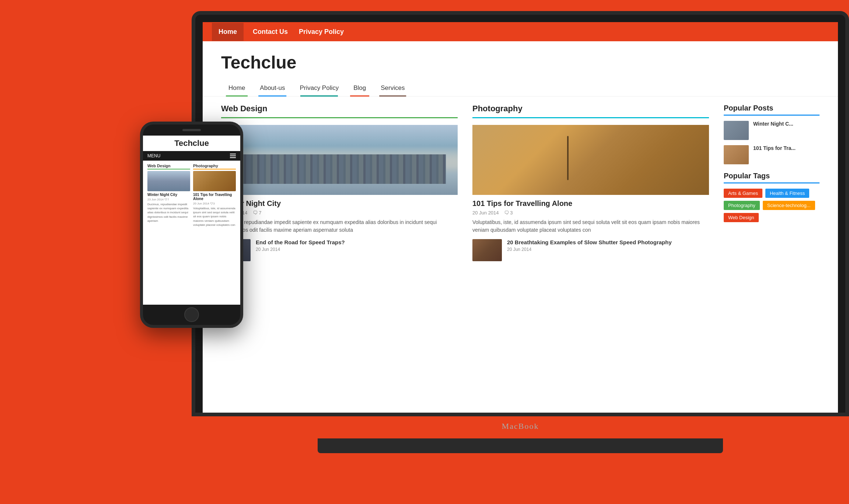  I want to click on tags-section: Popular Tags Arts & Games Health & Fitne…, so click(772, 197).